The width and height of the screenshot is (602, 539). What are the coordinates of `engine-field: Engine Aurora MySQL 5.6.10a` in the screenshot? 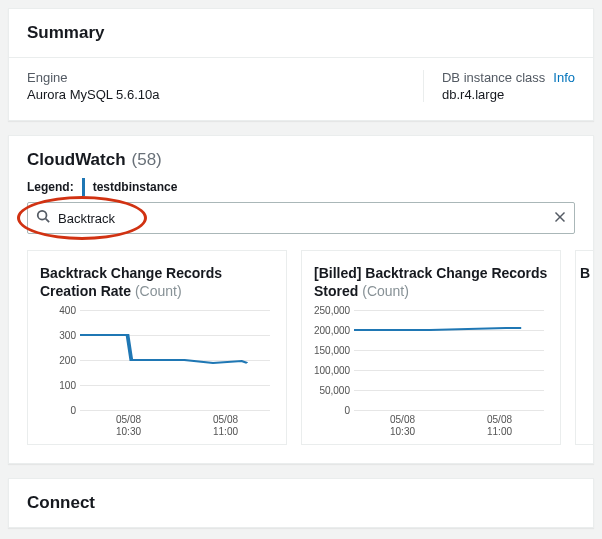 It's located at (225, 86).